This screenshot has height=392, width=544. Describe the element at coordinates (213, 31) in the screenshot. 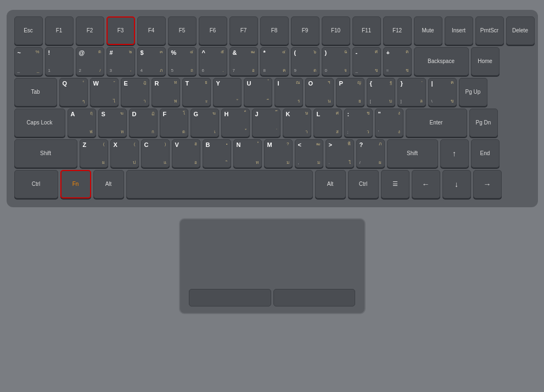

I see `key-f6: F6` at that location.